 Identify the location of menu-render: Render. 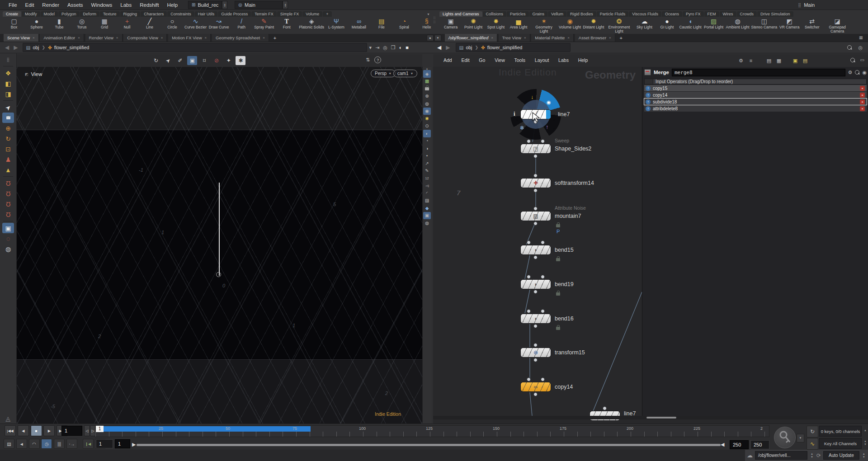
(51, 5).